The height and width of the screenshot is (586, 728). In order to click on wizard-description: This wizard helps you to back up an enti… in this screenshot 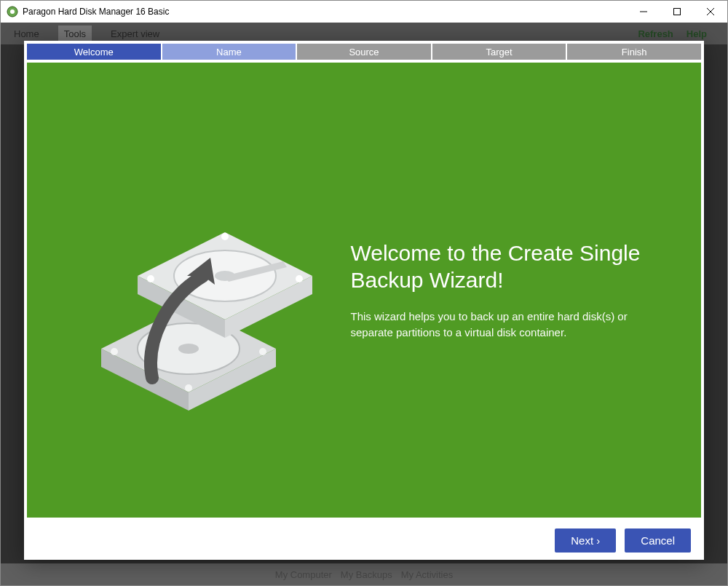, I will do `click(508, 325)`.